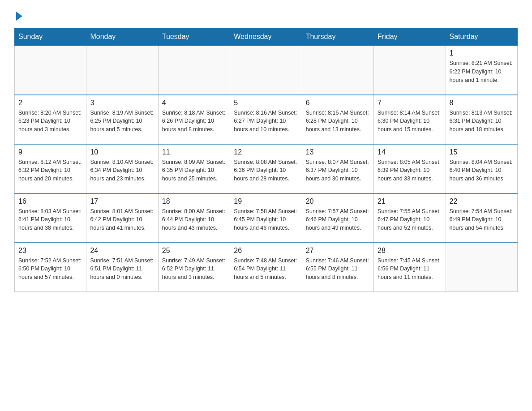 This screenshot has width=532, height=411. Describe the element at coordinates (50, 251) in the screenshot. I see `day-number: 23` at that location.